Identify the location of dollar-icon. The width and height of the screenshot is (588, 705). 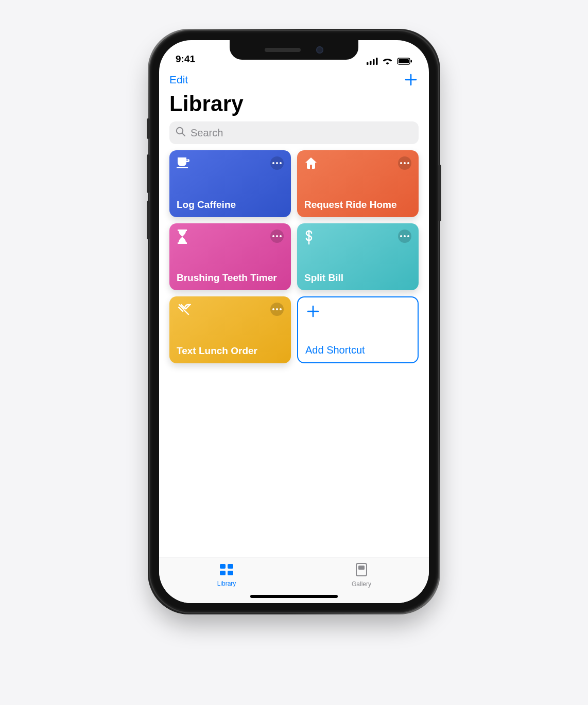
(309, 237).